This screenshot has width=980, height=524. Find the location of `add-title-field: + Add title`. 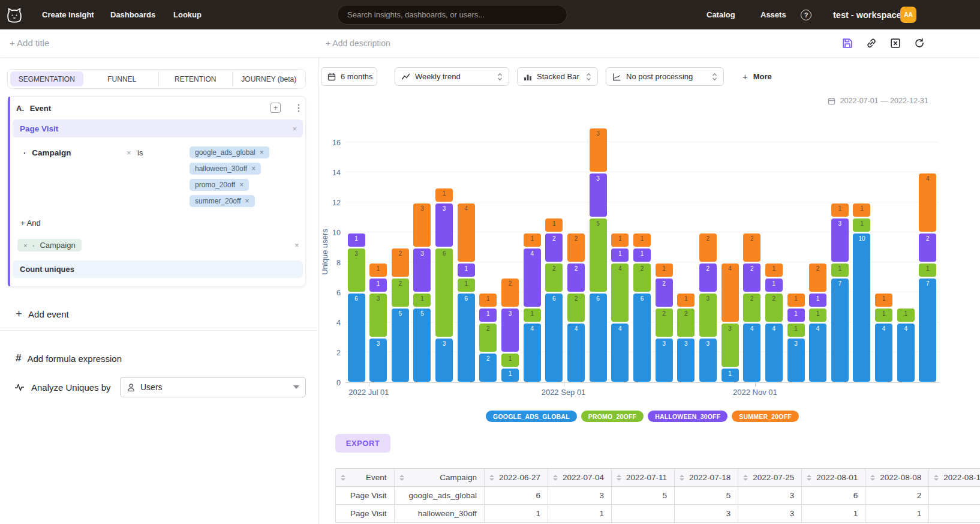

add-title-field: + Add title is located at coordinates (29, 43).